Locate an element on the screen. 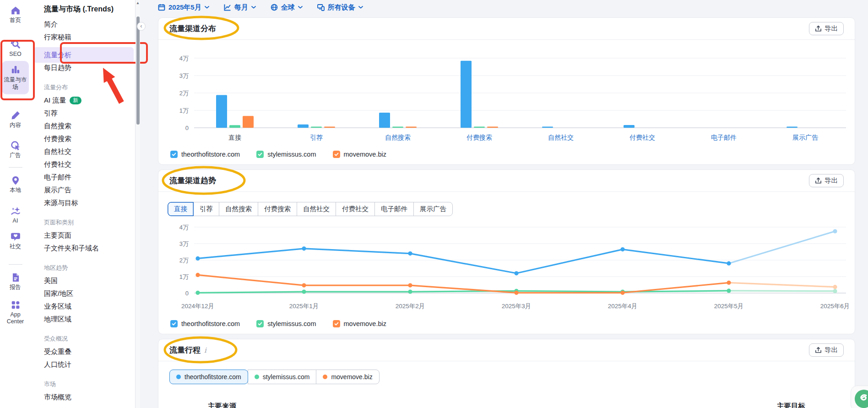 This screenshot has width=868, height=408. filter-label: 2025年5月 is located at coordinates (185, 7).